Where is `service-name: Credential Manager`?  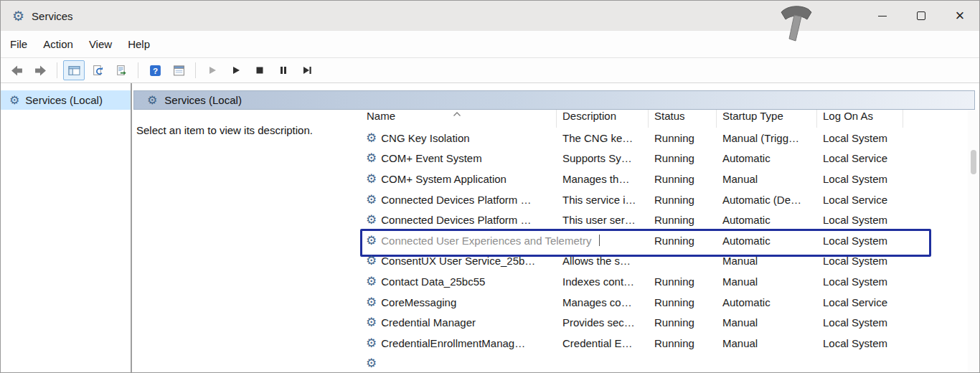 service-name: Credential Manager is located at coordinates (428, 323).